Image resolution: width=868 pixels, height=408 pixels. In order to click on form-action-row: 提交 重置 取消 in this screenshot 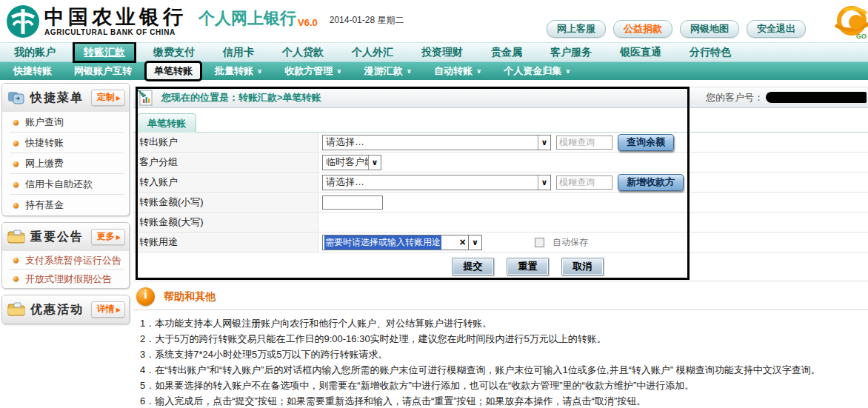, I will do `click(501, 267)`.